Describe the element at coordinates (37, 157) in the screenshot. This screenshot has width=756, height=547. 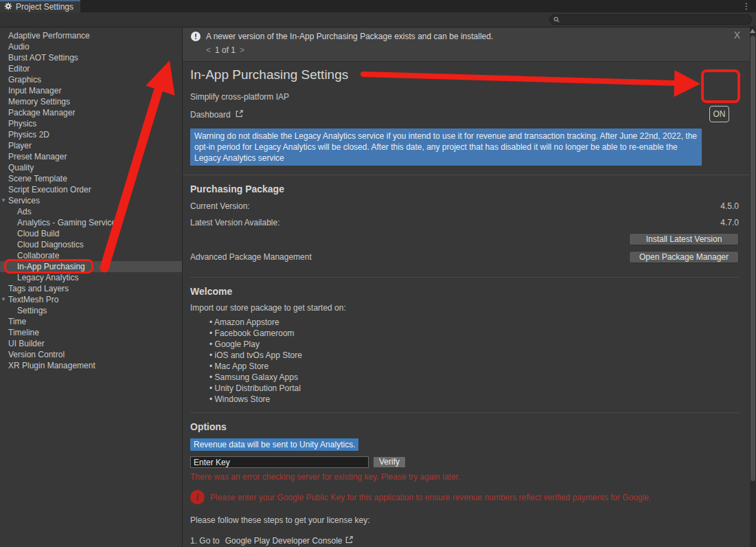
I see `sidebar-item-label: Preset Manager` at that location.